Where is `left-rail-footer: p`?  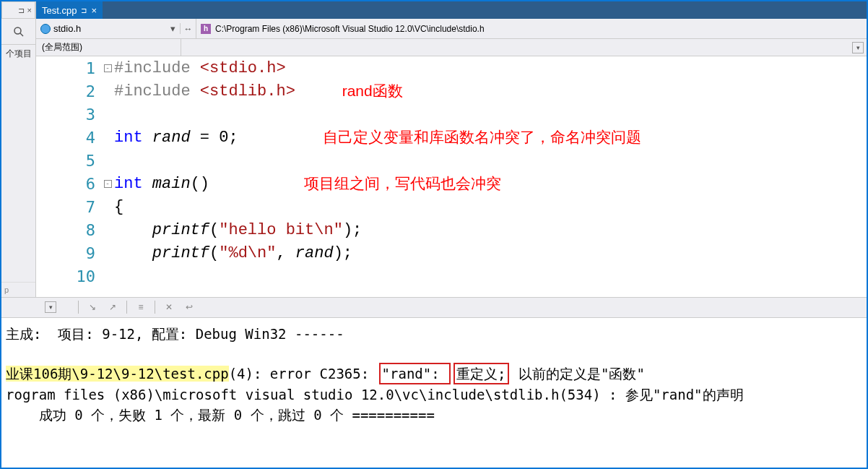
left-rail-footer: p is located at coordinates (19, 289).